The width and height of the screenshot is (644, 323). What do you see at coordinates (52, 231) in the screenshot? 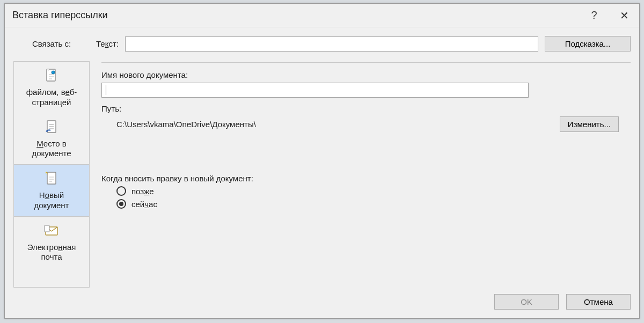
I see `email-icon` at bounding box center [52, 231].